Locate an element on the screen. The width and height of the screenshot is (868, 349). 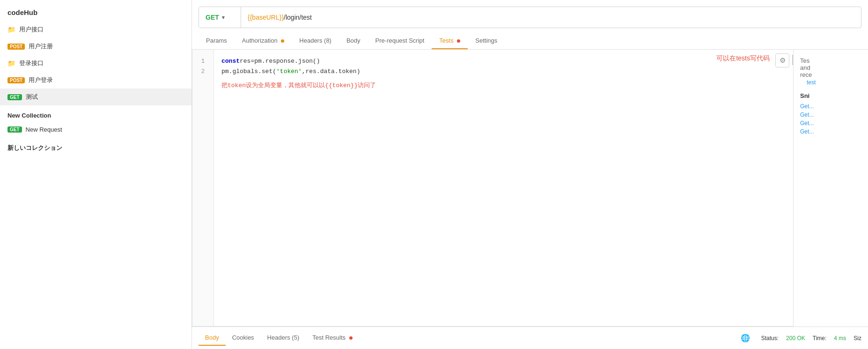
right-panel-test-info: Tes and rece test is located at coordinates (831, 72).